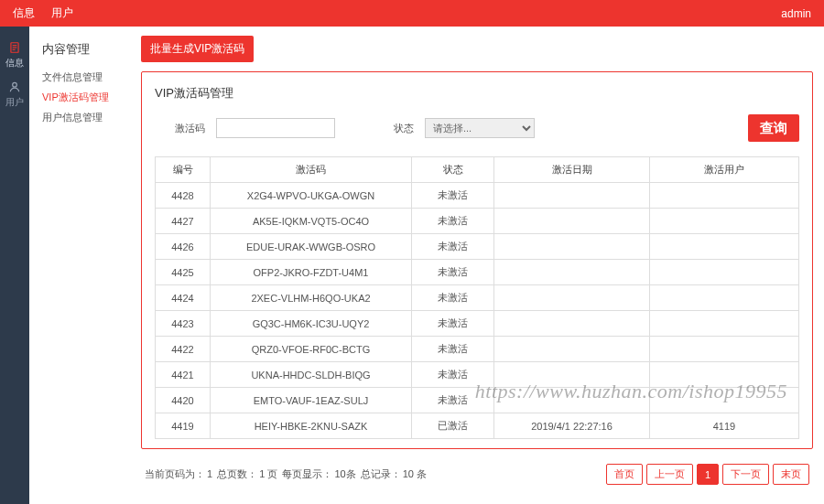 The image size is (824, 504). Describe the element at coordinates (311, 349) in the screenshot. I see `cell-code: QRZ0-VFOE-RF0C-BCTG` at that location.